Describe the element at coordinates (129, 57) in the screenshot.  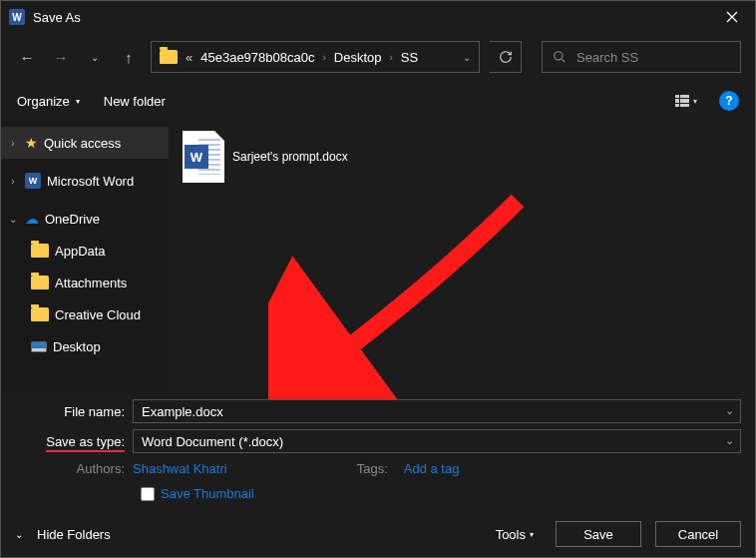
I see `up-button: ↑` at that location.